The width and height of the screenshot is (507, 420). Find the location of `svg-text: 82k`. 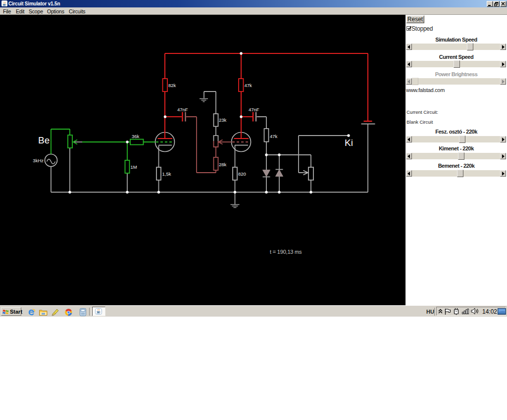

svg-text: 82k is located at coordinates (172, 85).